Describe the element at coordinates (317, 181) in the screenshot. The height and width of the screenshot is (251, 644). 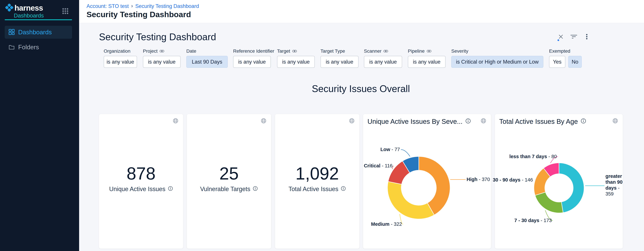
I see `stat-card-total-active-issues: 1,092 Total Active Issues` at that location.